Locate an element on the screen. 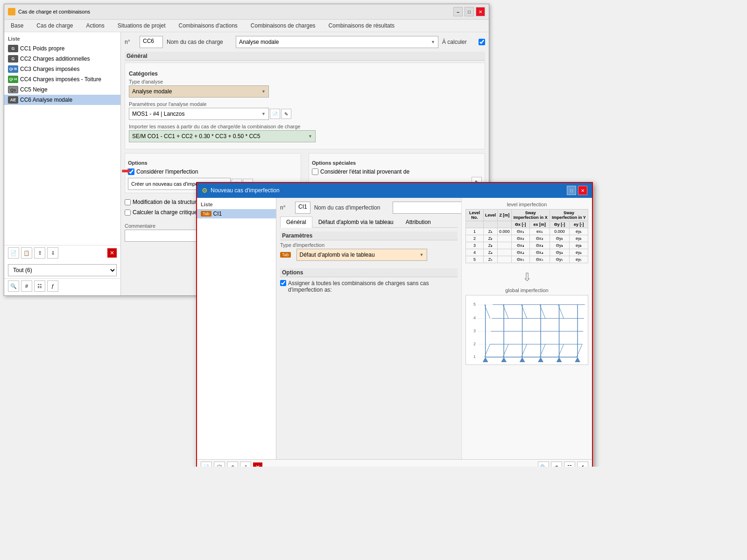  modif-struct-label: Modification de la structure is located at coordinates (166, 202).